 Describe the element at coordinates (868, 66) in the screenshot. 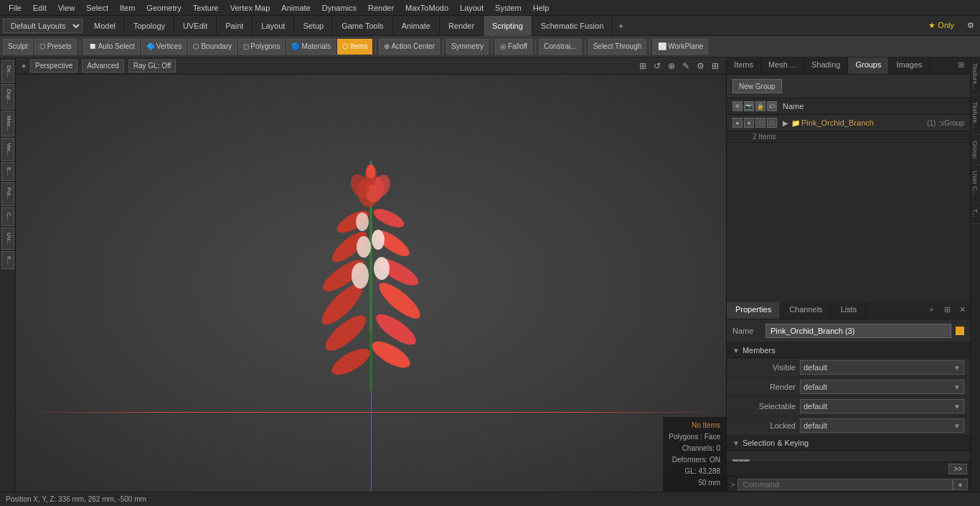

I see `rp-tab-groups: Groups` at that location.